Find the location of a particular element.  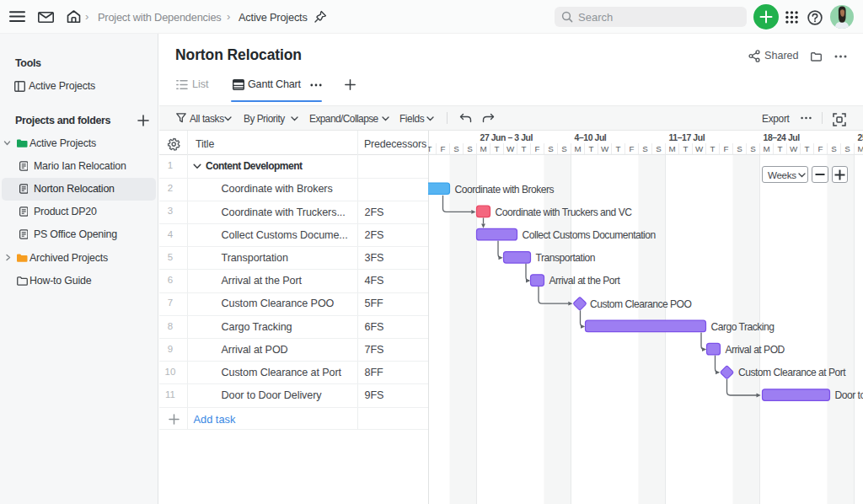

svg-text: Coordinate with Brokers is located at coordinates (505, 190).